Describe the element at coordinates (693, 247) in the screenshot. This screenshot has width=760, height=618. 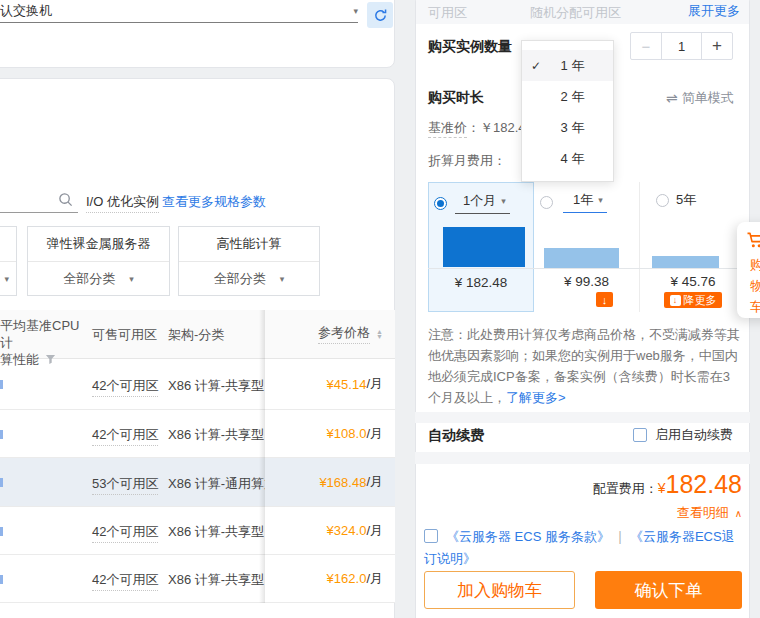
I see `plan-option-5year: 5年 ¥ 45.76 ↓ 降更多` at that location.